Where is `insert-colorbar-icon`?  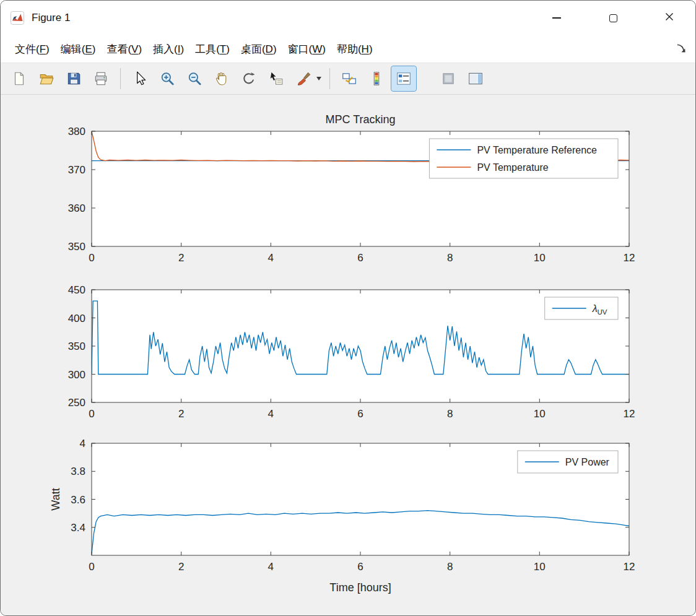 insert-colorbar-icon is located at coordinates (376, 79).